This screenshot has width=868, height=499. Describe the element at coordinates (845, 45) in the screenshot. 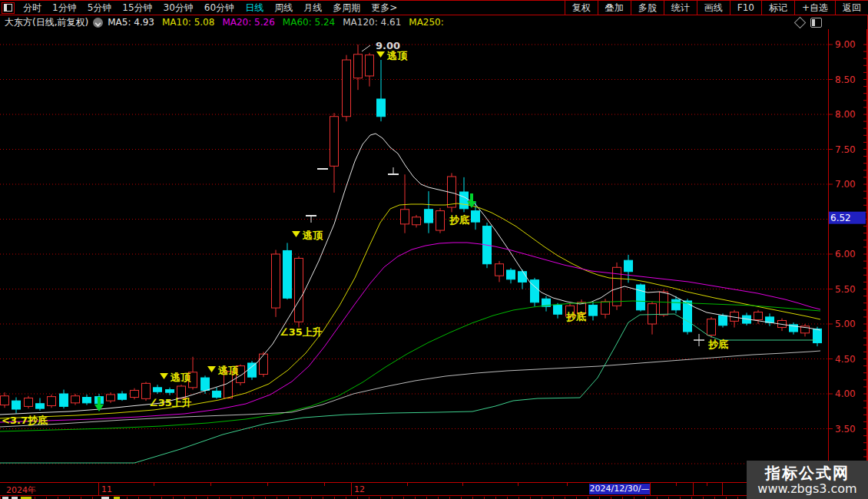

I see `price-tick-label: 9.00` at that location.